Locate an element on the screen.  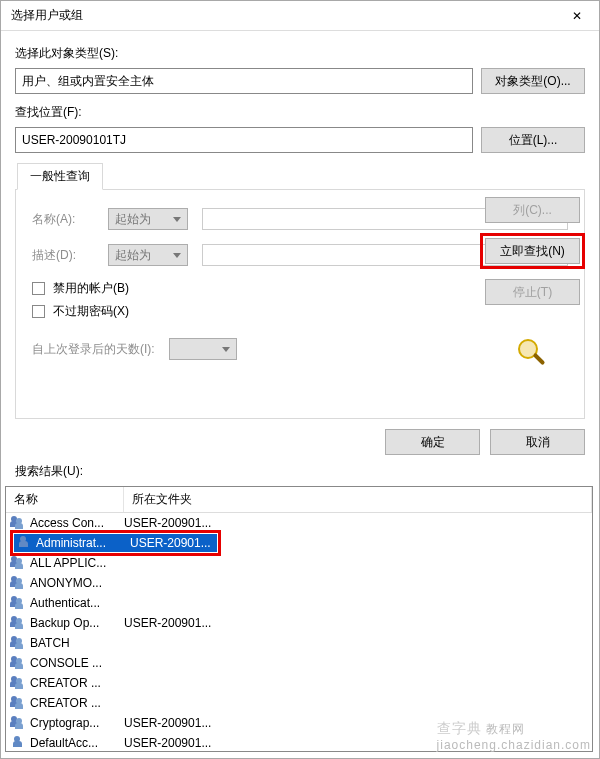
desc-mode-value: 起始为 is located at coordinates (133, 256).